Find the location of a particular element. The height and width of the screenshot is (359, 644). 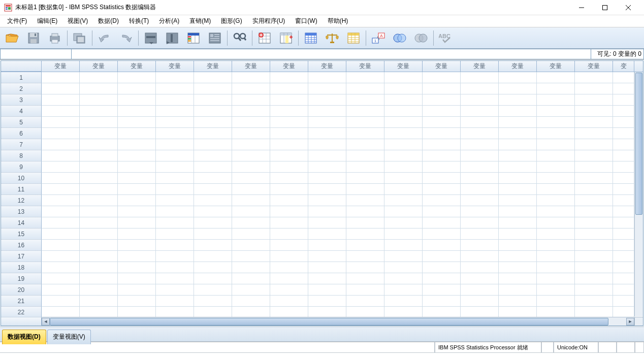

menu-graphs: 图形(G) is located at coordinates (232, 21).